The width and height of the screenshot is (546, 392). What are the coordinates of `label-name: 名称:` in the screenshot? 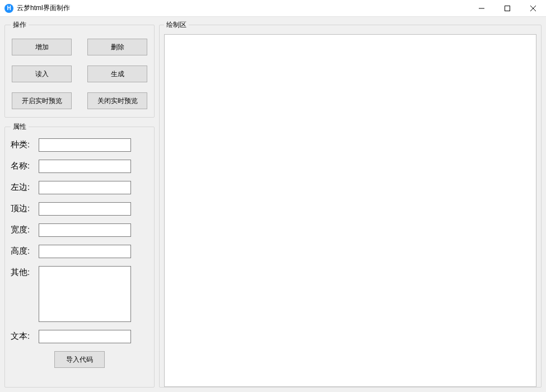 It's located at (25, 166).